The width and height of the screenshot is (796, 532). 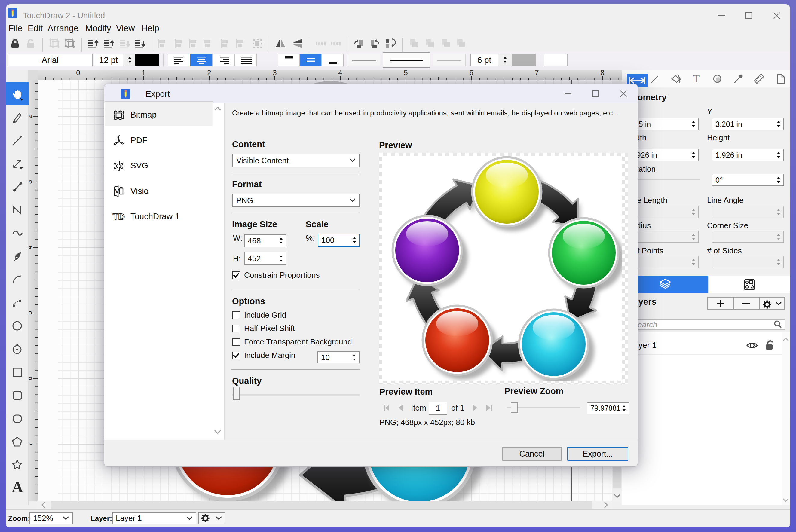 What do you see at coordinates (696, 79) in the screenshot?
I see `svg-text: T` at bounding box center [696, 79].